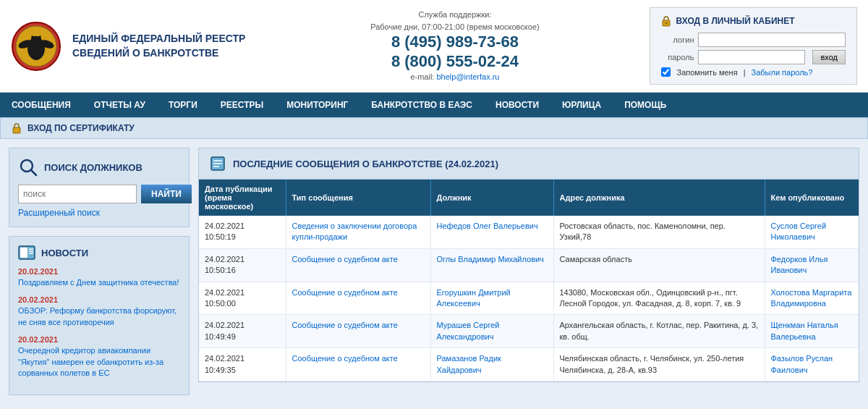 The width and height of the screenshot is (868, 409). Describe the element at coordinates (345, 292) in the screenshot. I see `type-link-2: Сообщение о судебном акте` at that location.